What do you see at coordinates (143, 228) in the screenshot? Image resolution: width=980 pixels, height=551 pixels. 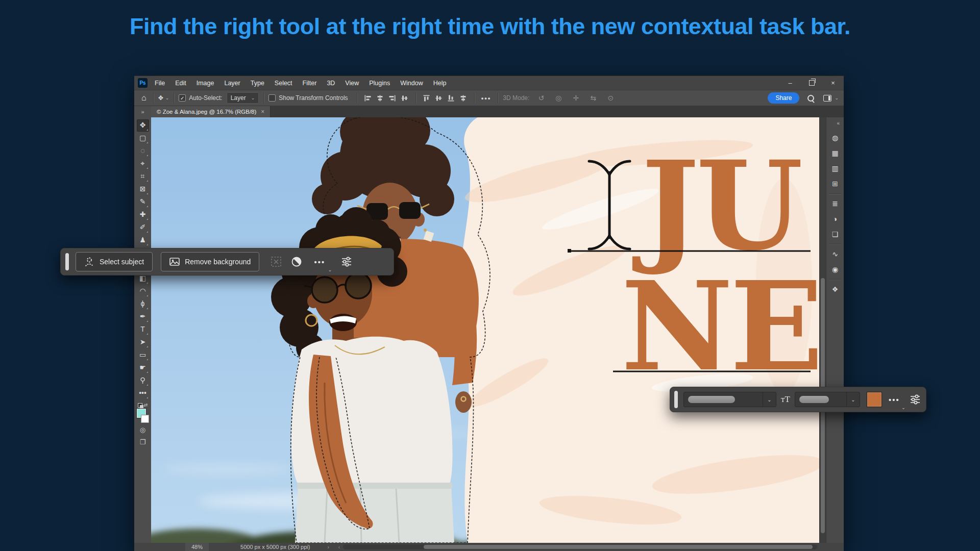 I see `brush-tool: ✐` at bounding box center [143, 228].